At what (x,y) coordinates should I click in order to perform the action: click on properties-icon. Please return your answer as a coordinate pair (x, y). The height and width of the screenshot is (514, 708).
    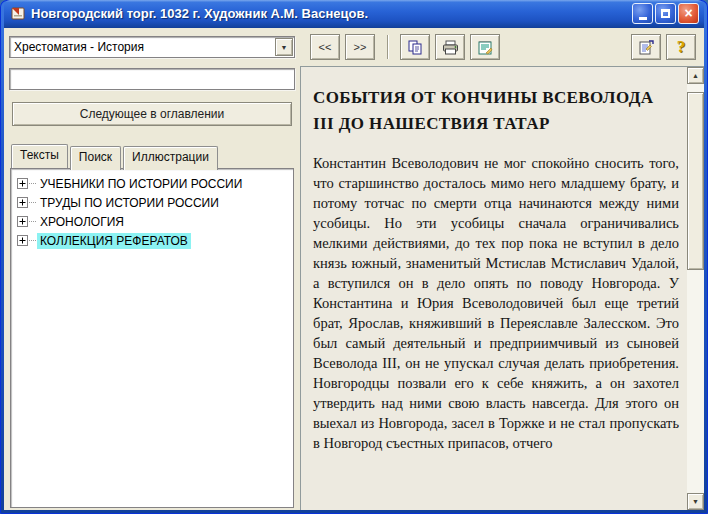
    Looking at the image, I should click on (646, 48).